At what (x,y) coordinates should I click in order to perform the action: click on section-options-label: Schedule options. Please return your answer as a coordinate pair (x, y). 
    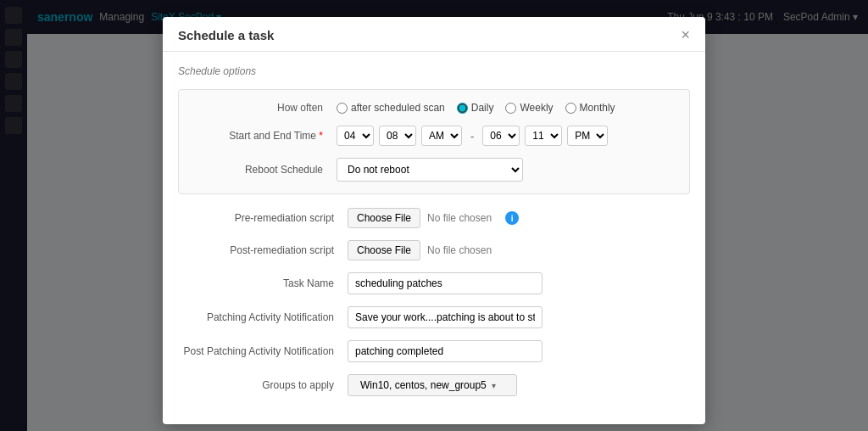
    Looking at the image, I should click on (434, 71).